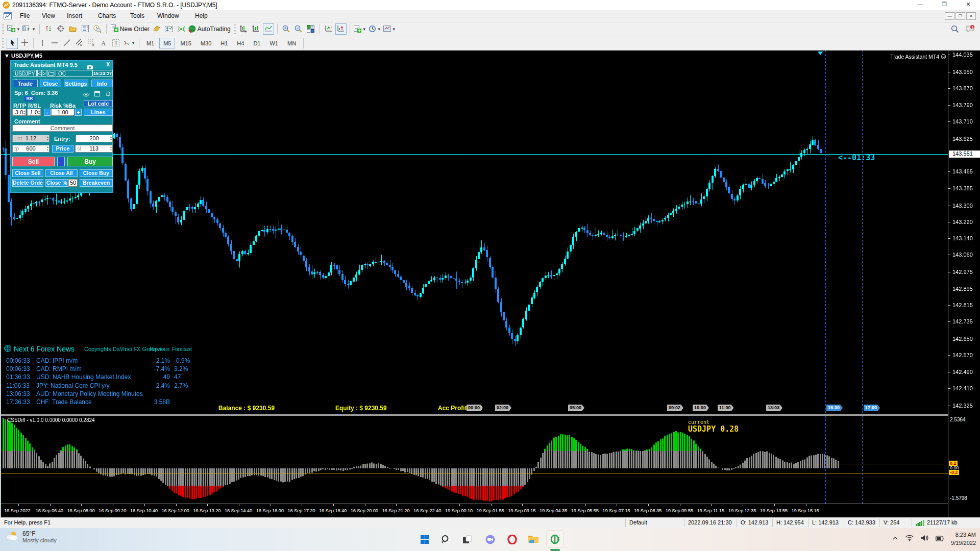  Describe the element at coordinates (12, 43) in the screenshot. I see `cursor-tool-button` at that location.